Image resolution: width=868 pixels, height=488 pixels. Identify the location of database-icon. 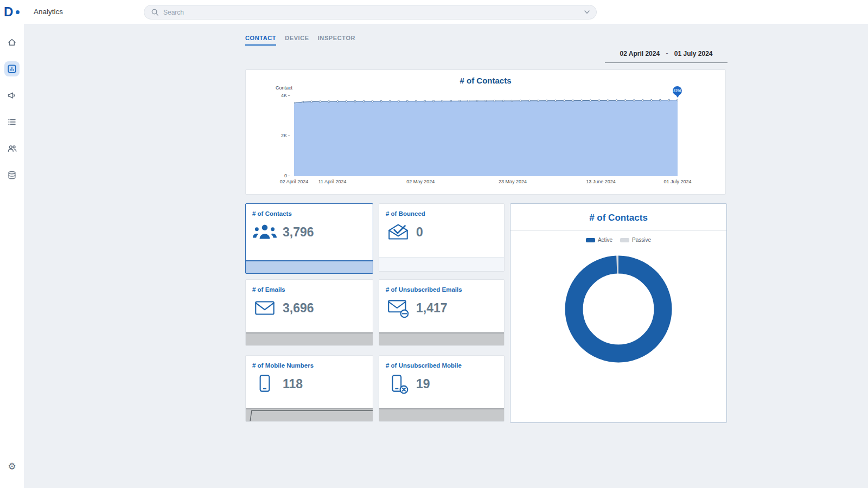
(12, 175).